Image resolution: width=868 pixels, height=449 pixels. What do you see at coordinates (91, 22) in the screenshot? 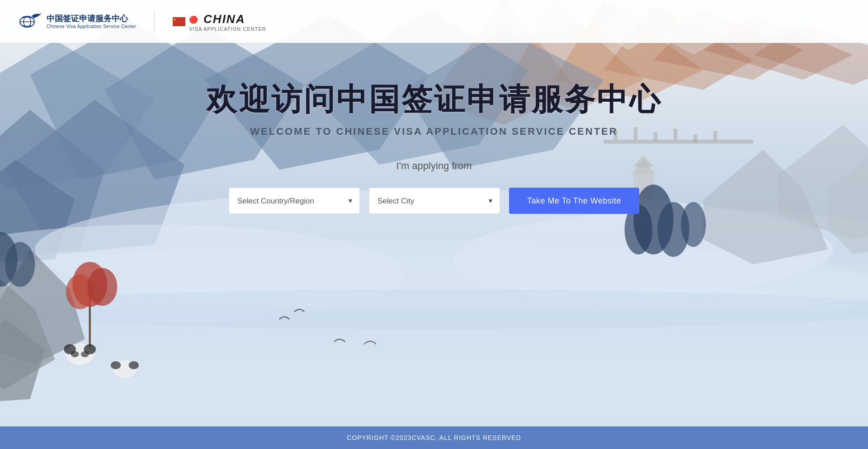
I see `cvasc-logo-text-block: 中国签证申请服务中心 Chinese Visa Application Serv…` at bounding box center [91, 22].